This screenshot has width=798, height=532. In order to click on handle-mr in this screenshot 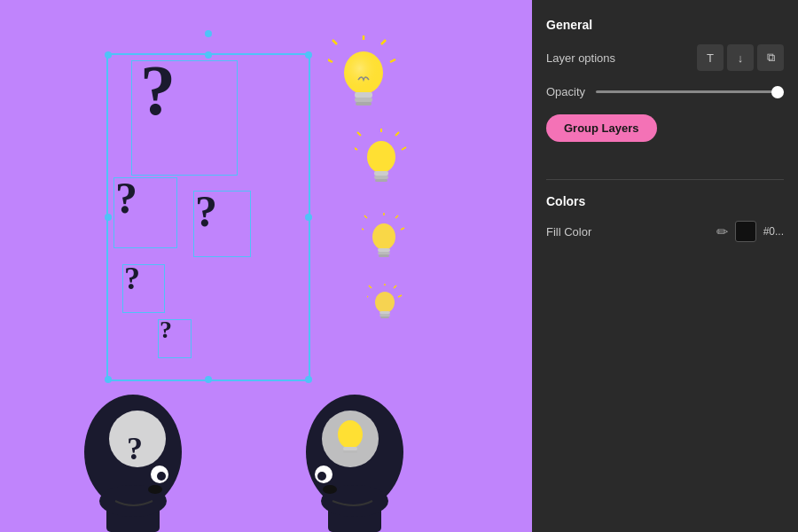, I will do `click(309, 217)`.